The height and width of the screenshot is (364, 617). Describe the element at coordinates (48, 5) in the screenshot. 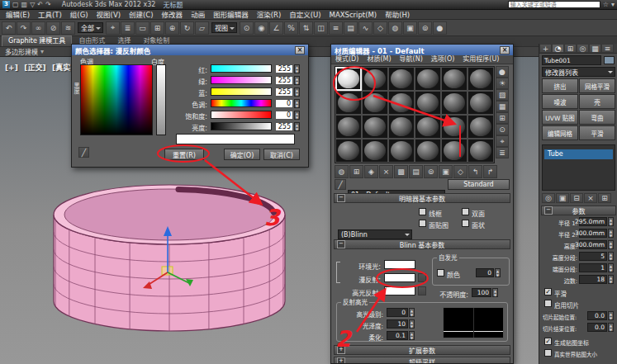

I see `redo-icon: ↷` at that location.